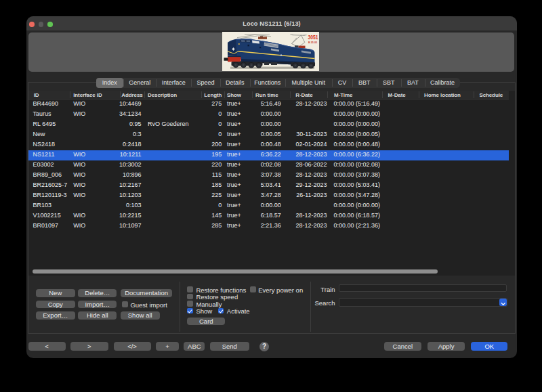 The image size is (542, 392). Describe the element at coordinates (313, 42) in the screenshot. I see `svg-text: B 25.05` at that location.